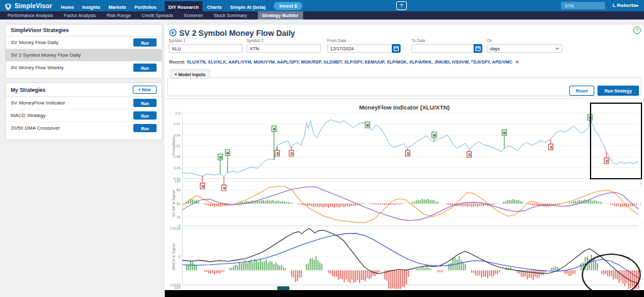 The height and width of the screenshot is (297, 644). Describe the element at coordinates (582, 91) in the screenshot. I see `reset-button: Reset` at that location.